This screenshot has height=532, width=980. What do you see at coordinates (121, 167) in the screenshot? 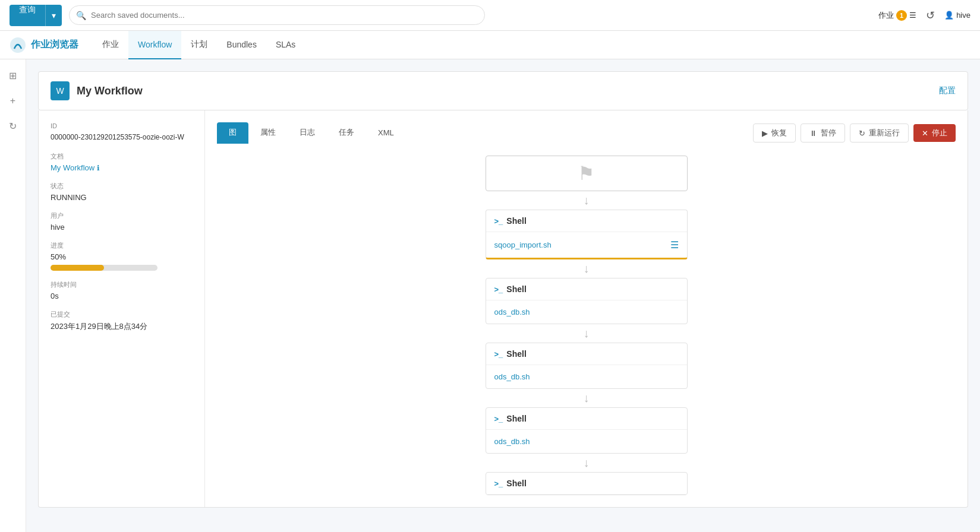
I see `doc-link: My Workflow ℹ` at bounding box center [121, 167].